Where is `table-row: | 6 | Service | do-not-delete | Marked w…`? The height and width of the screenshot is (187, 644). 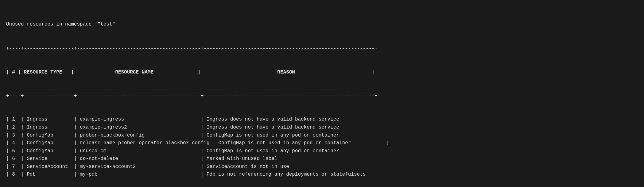 table-row: | 6 | Service | do-not-delete | Marked w… is located at coordinates (322, 159).